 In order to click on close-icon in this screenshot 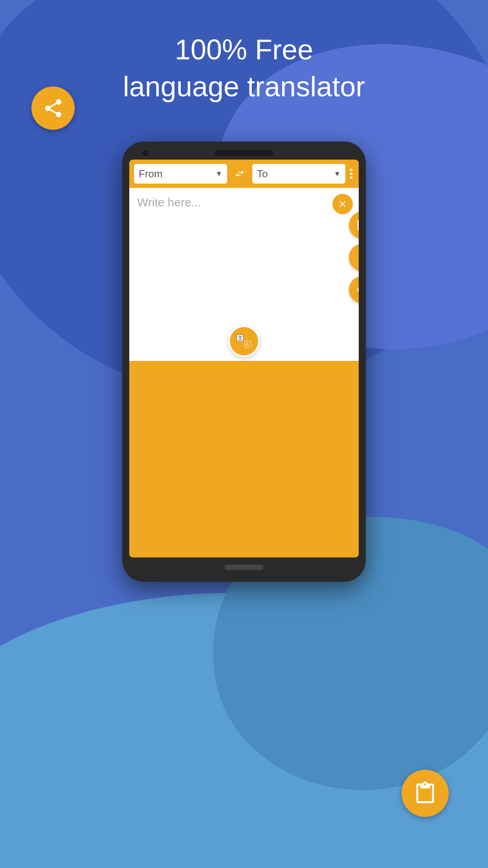, I will do `click(343, 204)`.